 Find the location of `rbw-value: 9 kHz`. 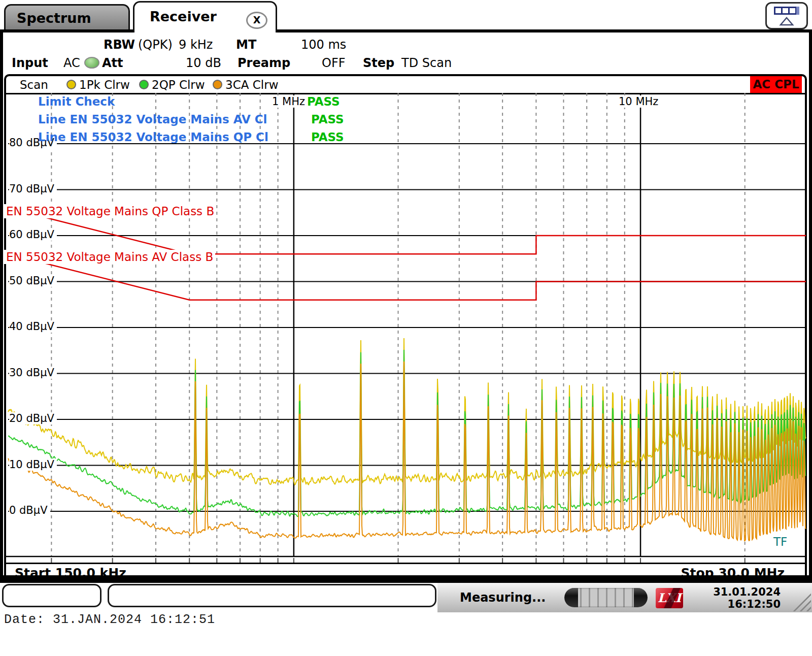

rbw-value: 9 kHz is located at coordinates (196, 45).